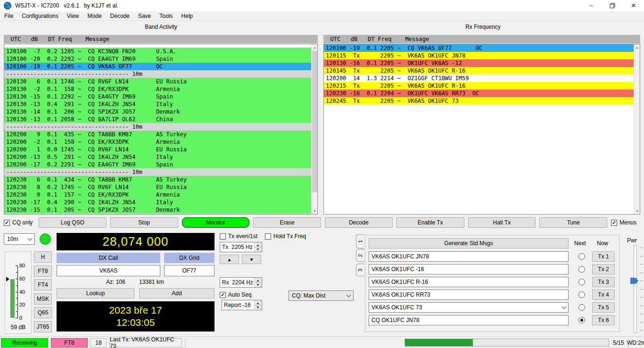 The height and width of the screenshot is (348, 644). Describe the element at coordinates (634, 6) in the screenshot. I see `close-button: ×` at that location.